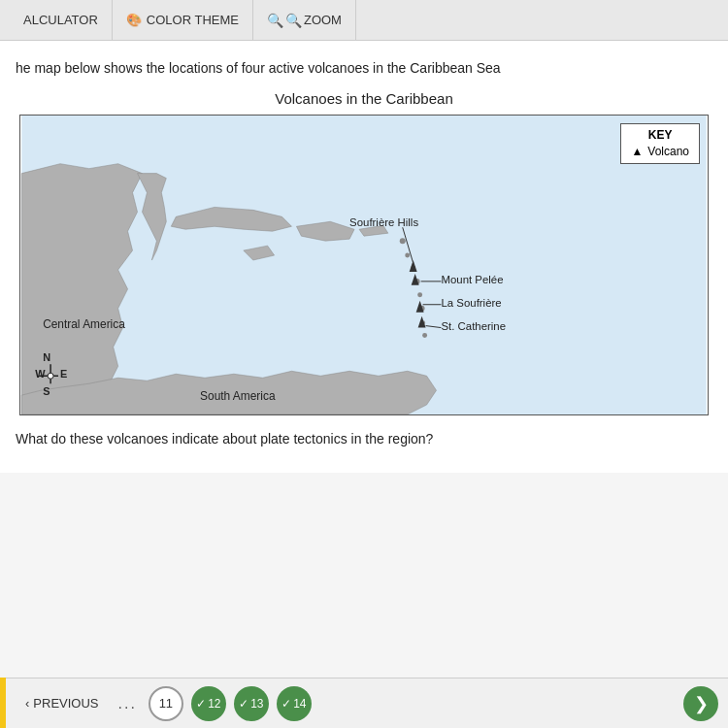  Describe the element at coordinates (256, 704) in the screenshot. I see `page-13-label: 13` at that location.